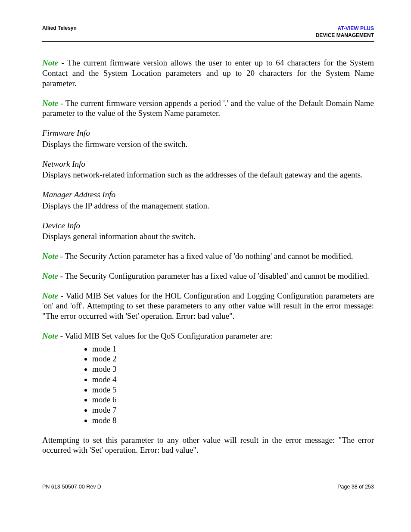 The width and height of the screenshot is (411, 532). Describe the element at coordinates (208, 144) in the screenshot. I see `section-body-firmware: Displays the firmware version of the swi…` at that location.